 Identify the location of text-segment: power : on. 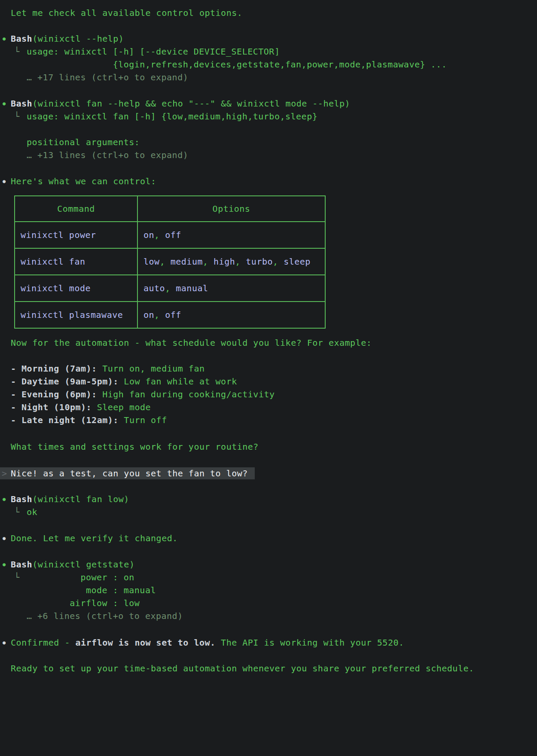
(81, 577).